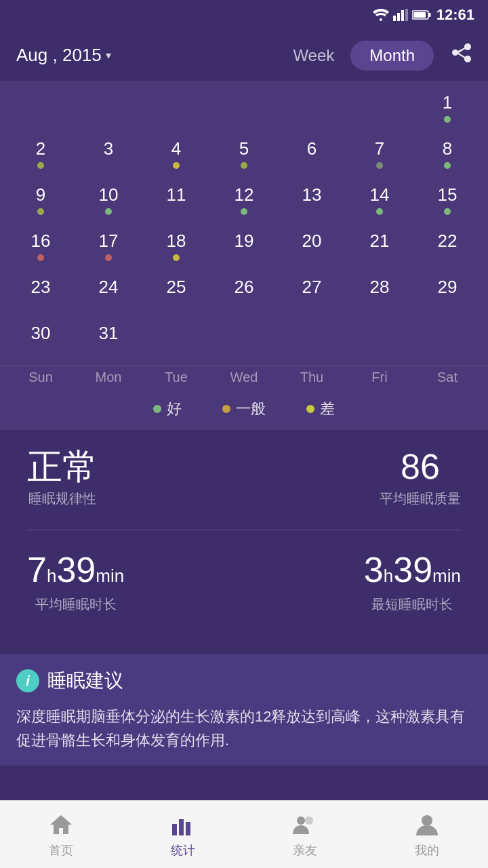 This screenshot has width=488, height=868. Describe the element at coordinates (392, 56) in the screenshot. I see `month-tab: Month` at that location.